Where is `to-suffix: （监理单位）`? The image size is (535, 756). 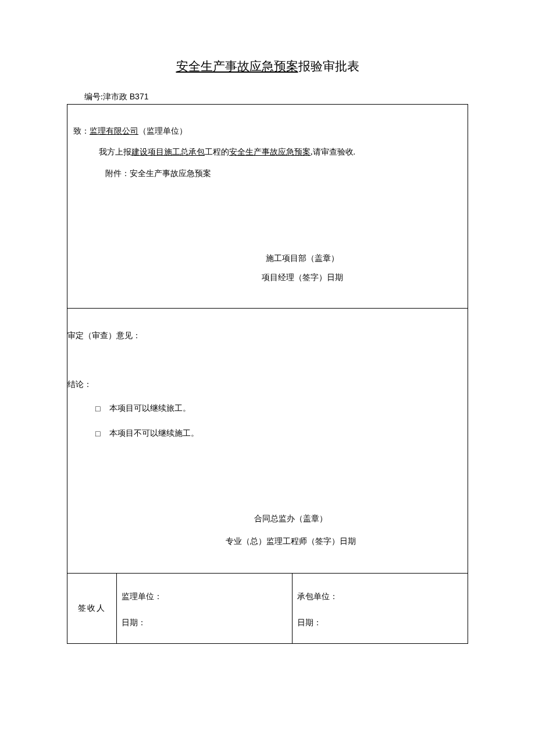
to-suffix: （监理单位） is located at coordinates (163, 131).